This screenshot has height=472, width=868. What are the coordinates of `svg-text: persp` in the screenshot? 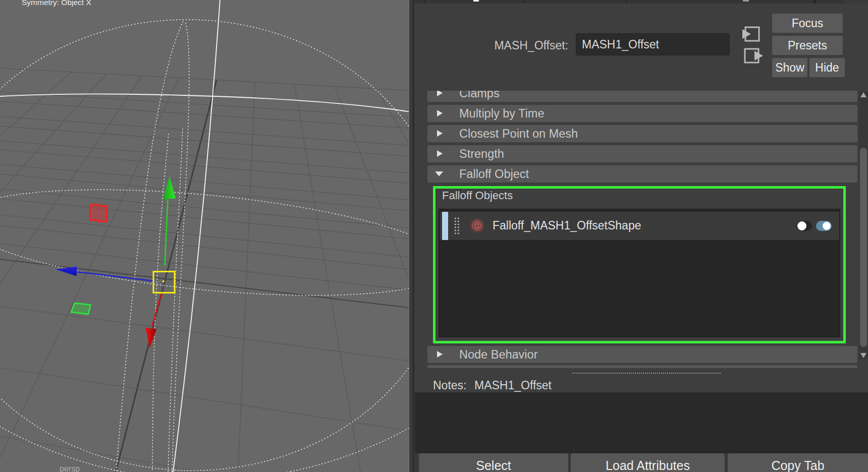 It's located at (70, 468).